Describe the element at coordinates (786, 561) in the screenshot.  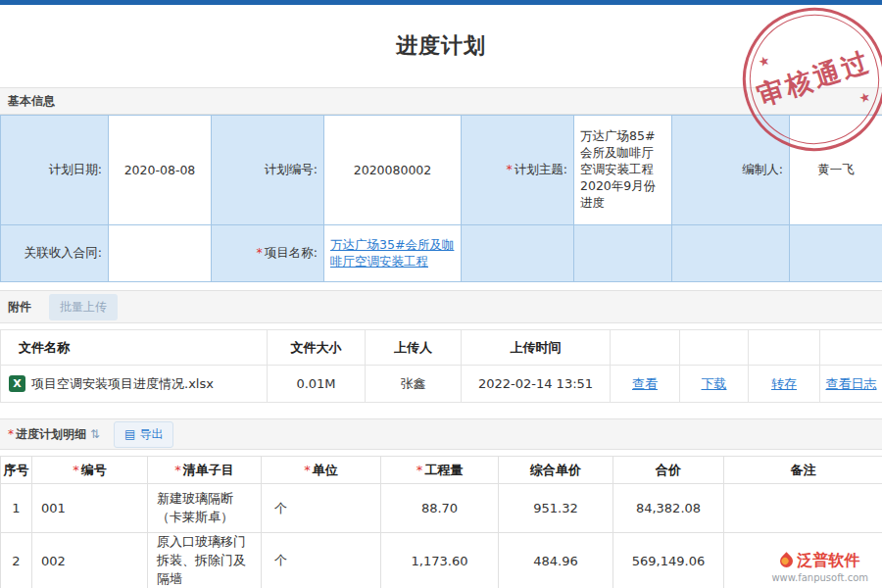
I see `flame-icon` at that location.